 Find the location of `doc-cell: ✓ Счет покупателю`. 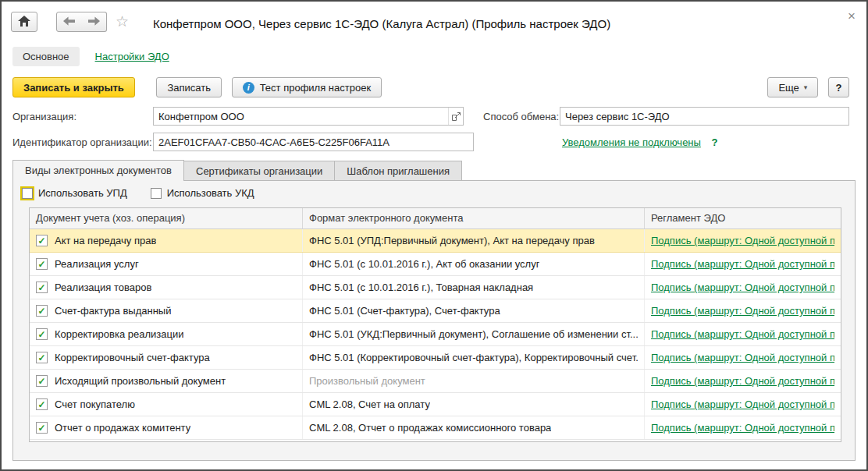

doc-cell: ✓ Счет покупателю is located at coordinates (166, 404).